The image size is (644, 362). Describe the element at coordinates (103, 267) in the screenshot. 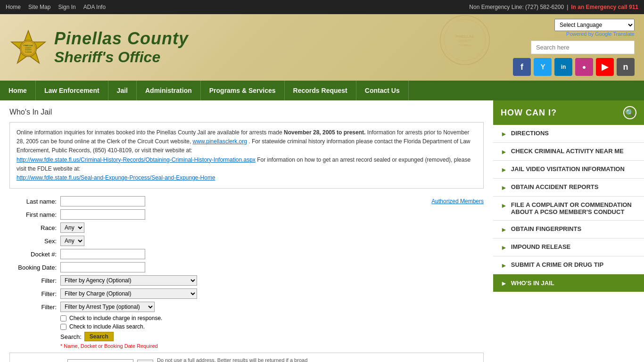

I see `booking-date-input` at that location.